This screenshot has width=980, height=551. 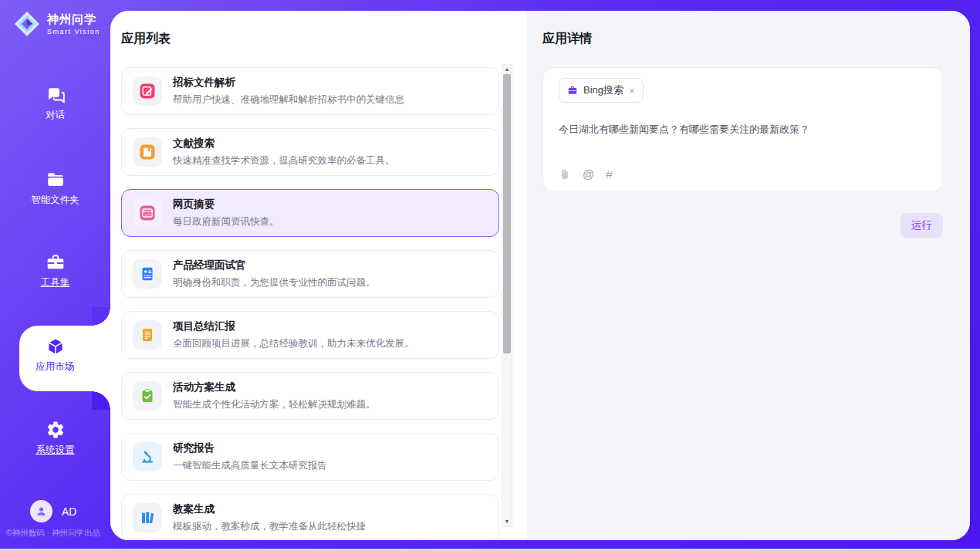 What do you see at coordinates (56, 262) in the screenshot?
I see `toolbox-icon` at bounding box center [56, 262].